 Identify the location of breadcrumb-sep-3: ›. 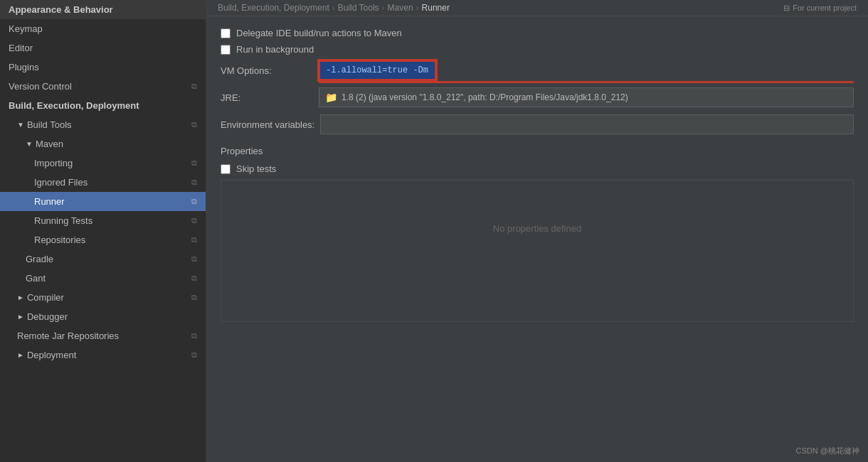
(418, 8).